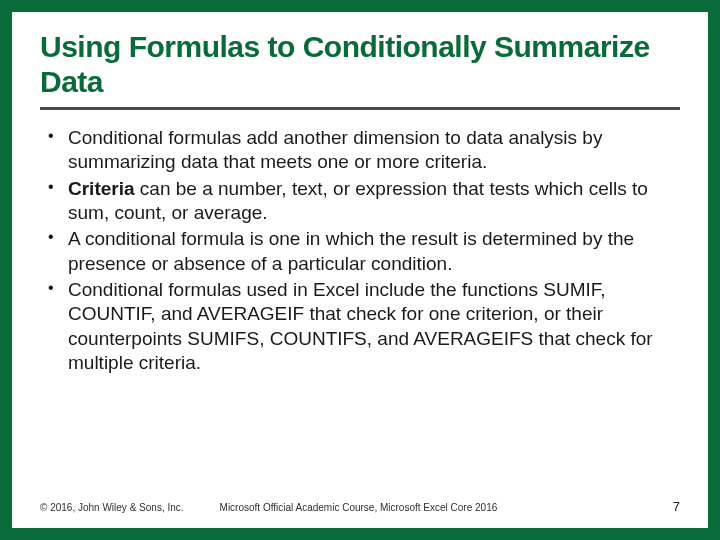 The width and height of the screenshot is (720, 540). What do you see at coordinates (351, 250) in the screenshot?
I see `bullet-text-post: A conditional formula is one in which th…` at bounding box center [351, 250].